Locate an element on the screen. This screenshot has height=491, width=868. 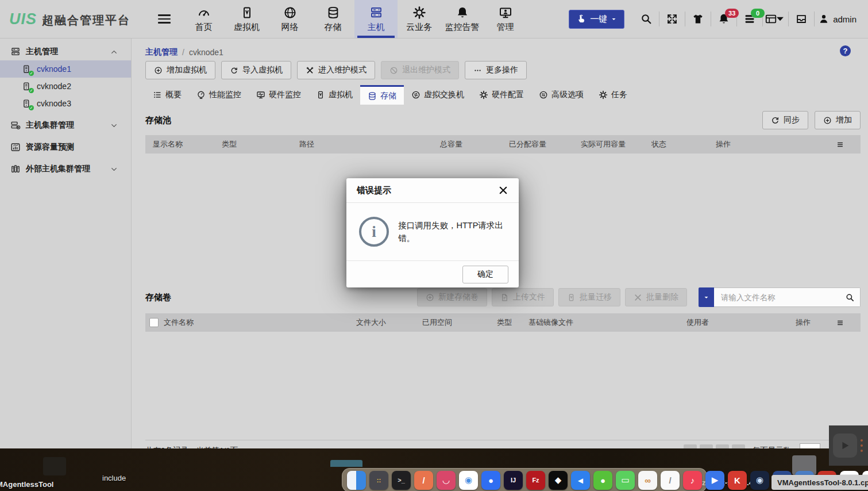
add-vm-button: 增加虚拟机 is located at coordinates (180, 70).